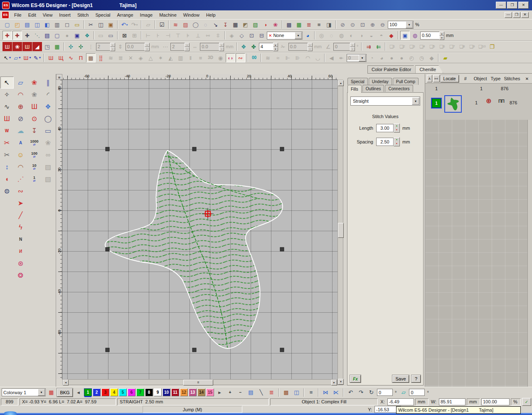  Describe the element at coordinates (311, 393) in the screenshot. I see `color-list-icon: ≡` at that location.